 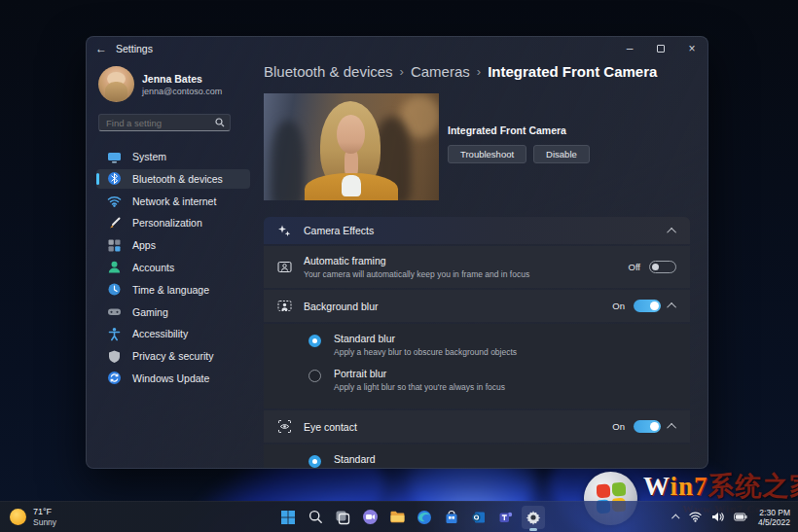 I want to click on edge-icon, so click(x=424, y=517).